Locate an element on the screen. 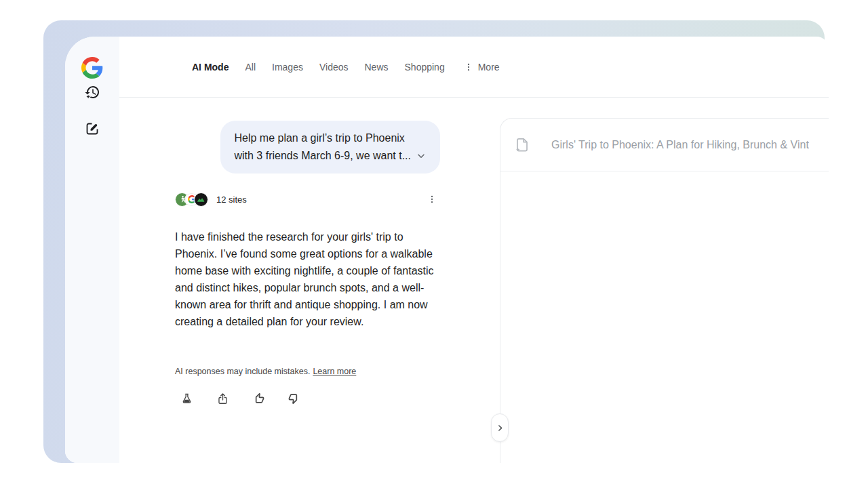 The image size is (868, 488). more-dots-icon is located at coordinates (469, 67).